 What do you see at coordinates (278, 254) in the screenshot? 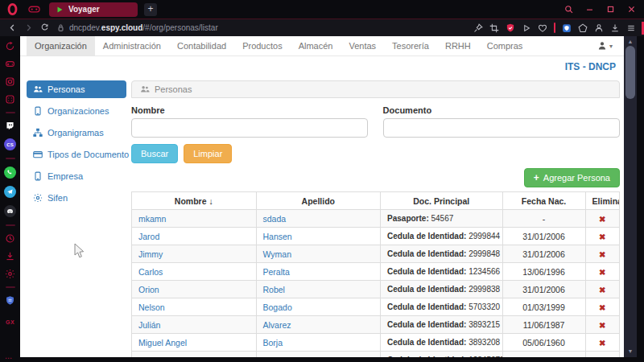
I see `person-apellido-link: Wyman` at bounding box center [278, 254].